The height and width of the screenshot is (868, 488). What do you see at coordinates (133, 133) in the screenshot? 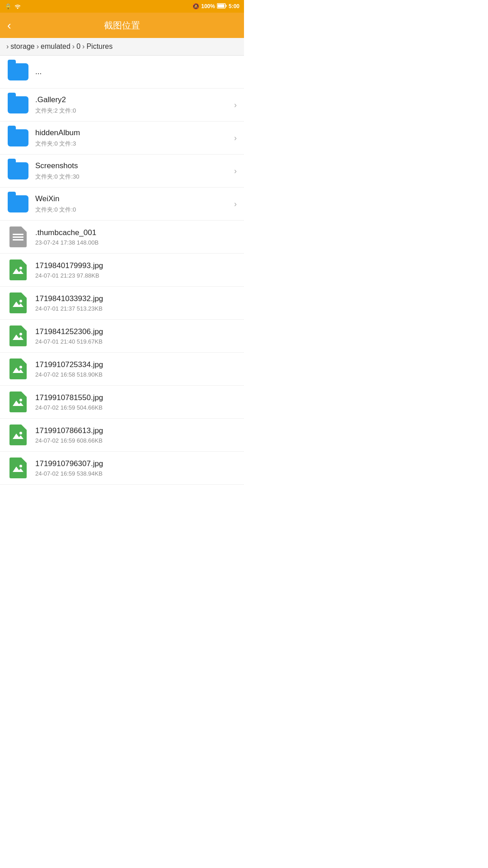
I see `file-name: hiddenAlbum` at bounding box center [133, 133].